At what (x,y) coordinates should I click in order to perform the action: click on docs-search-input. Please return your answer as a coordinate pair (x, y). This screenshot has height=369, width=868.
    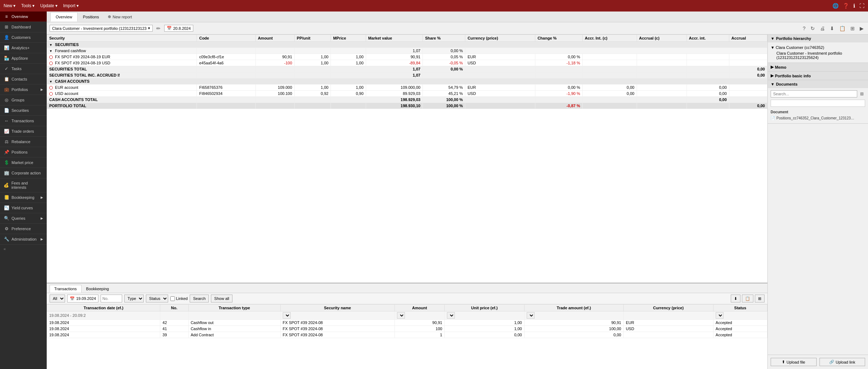
    Looking at the image, I should click on (814, 94).